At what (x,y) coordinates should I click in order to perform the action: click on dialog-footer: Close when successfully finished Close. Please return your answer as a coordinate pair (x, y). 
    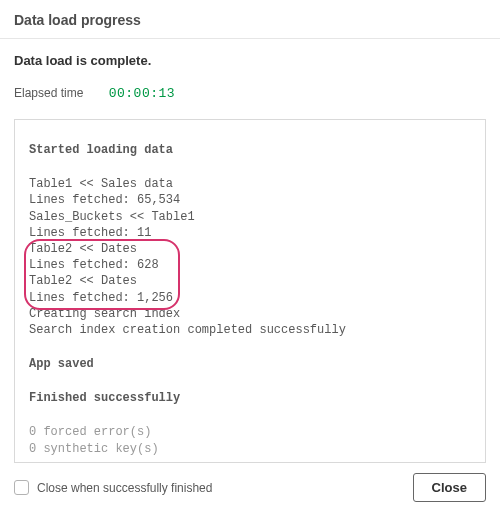
    Looking at the image, I should click on (250, 488).